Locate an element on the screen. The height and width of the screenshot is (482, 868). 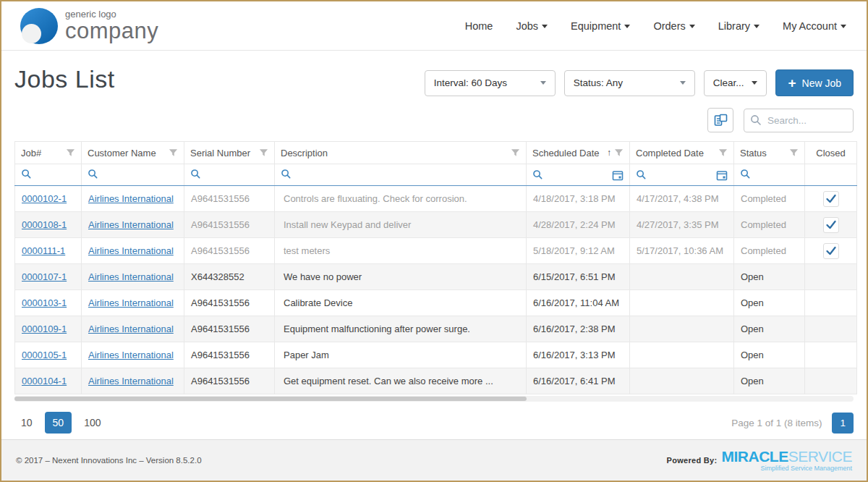
closed-cell is located at coordinates (831, 329).